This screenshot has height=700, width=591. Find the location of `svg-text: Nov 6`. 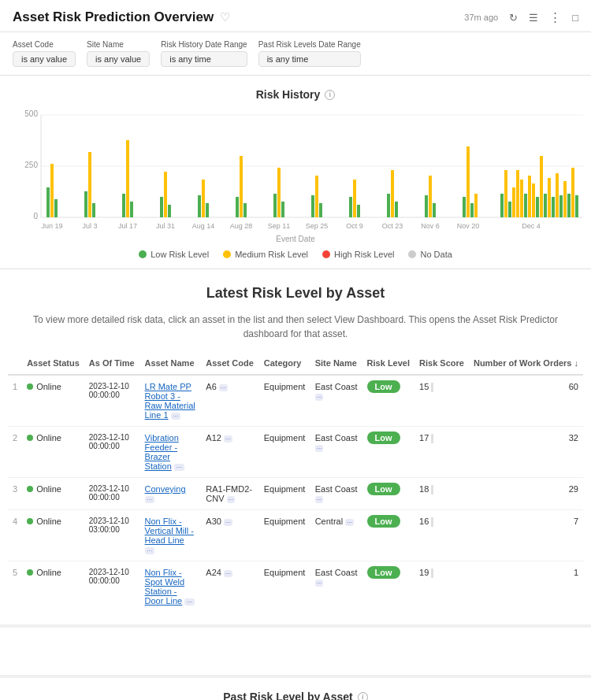

svg-text: Nov 6 is located at coordinates (430, 226).